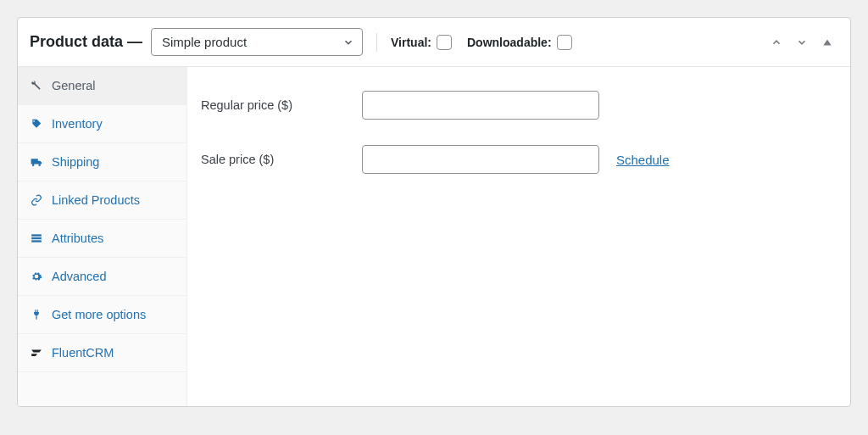  Describe the element at coordinates (98, 315) in the screenshot. I see `tab-label: Get more options` at that location.